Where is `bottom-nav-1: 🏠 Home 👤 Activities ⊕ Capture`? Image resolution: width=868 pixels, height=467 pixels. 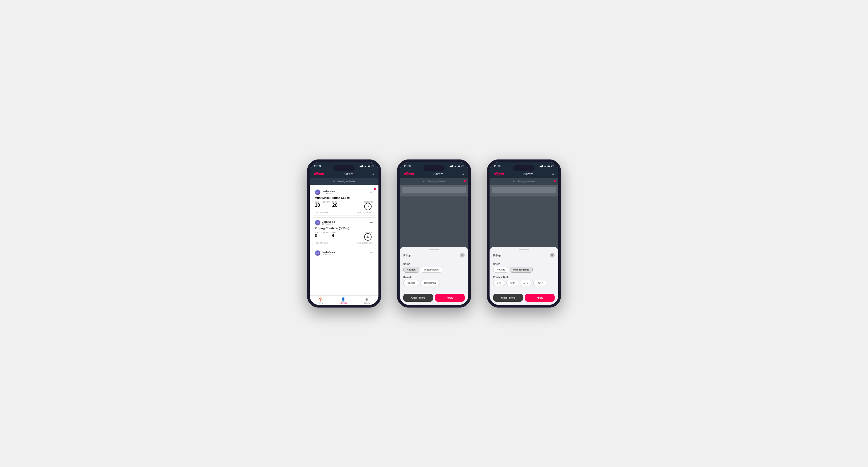
bottom-nav-1: 🏠 Home 👤 Activities ⊕ Capture is located at coordinates (344, 300).